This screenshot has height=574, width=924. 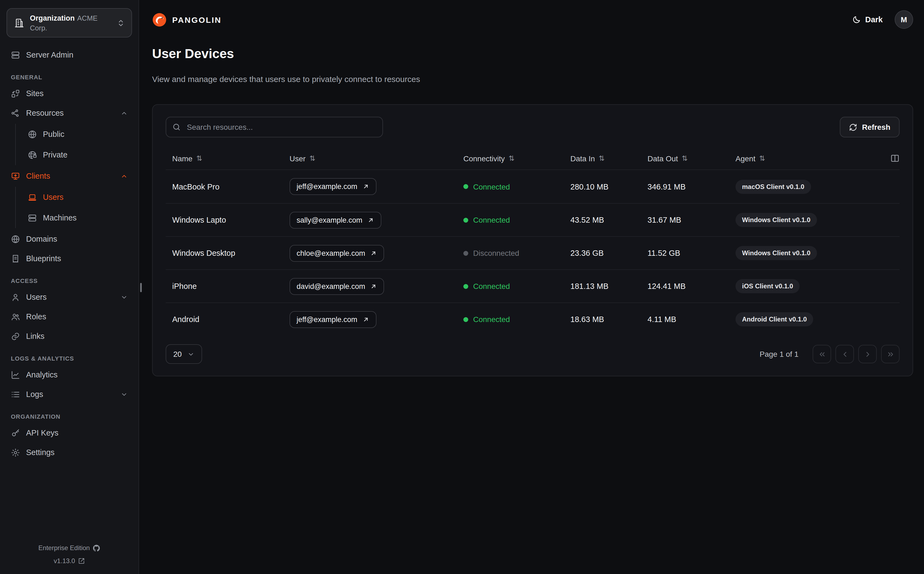 I want to click on sites-icon, so click(x=16, y=93).